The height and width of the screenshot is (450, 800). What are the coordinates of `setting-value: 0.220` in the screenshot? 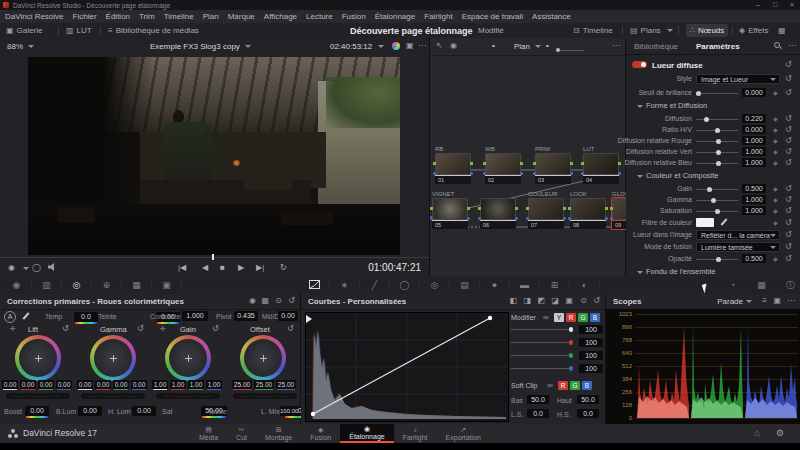 It's located at (754, 118).